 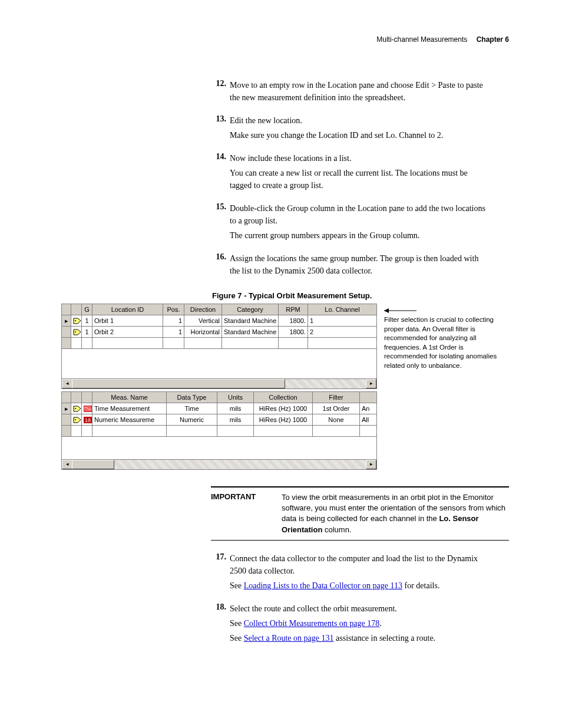 I want to click on column-header: Filter, so click(x=336, y=397).